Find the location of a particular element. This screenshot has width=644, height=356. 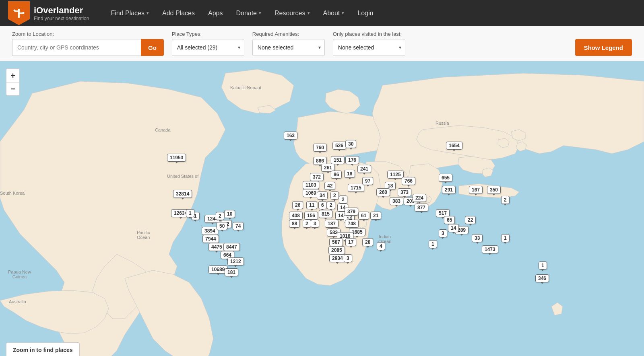

map-cluster-marker: 11 is located at coordinates (312, 205).